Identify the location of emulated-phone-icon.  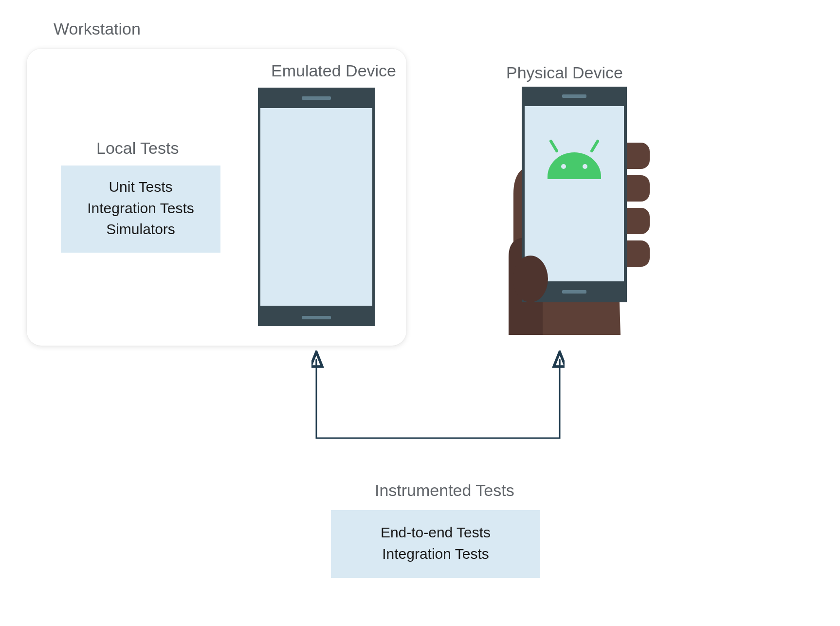
(316, 207).